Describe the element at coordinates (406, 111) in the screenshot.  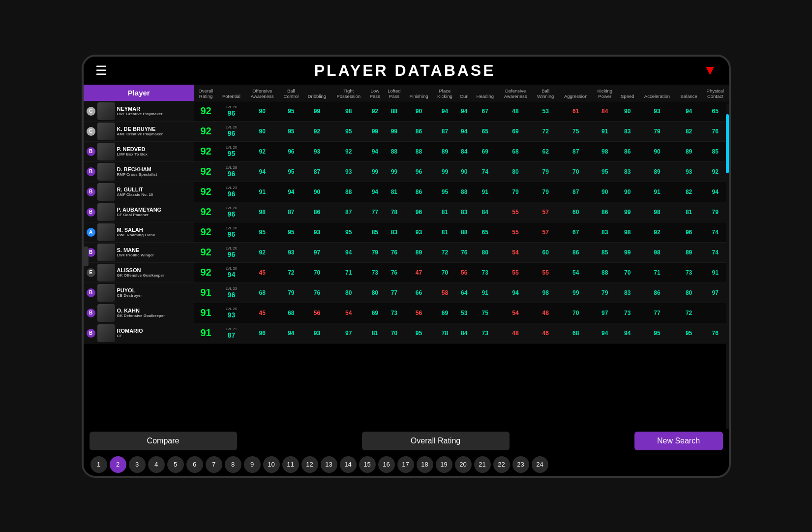
I see `table-row: C NEYMAR LWF Creative Playmaker 92LVL 20…` at that location.